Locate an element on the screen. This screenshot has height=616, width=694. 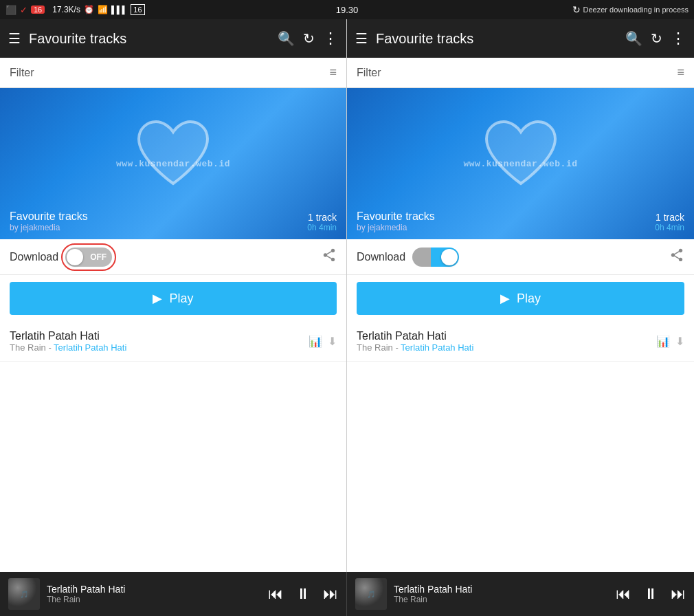
left-prev-button: ⏮ is located at coordinates (276, 594).